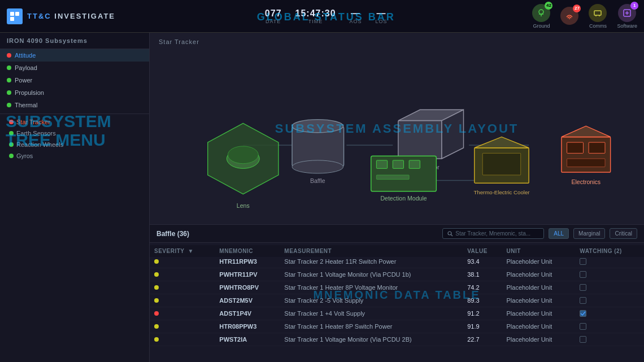 Image resolution: width=644 pixels, height=362 pixels. I want to click on payload-dot, so click(9, 68).